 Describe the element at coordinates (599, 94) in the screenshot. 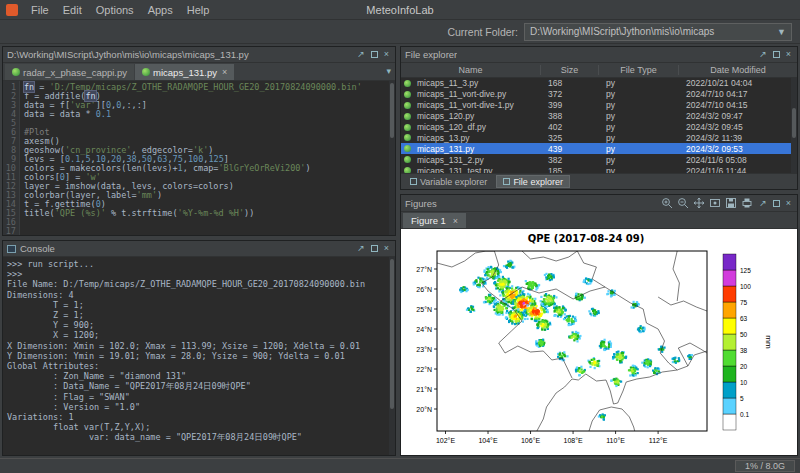

I see `file-row: micaps_11_vort-dive.py372py2024/7/10 04:…` at that location.